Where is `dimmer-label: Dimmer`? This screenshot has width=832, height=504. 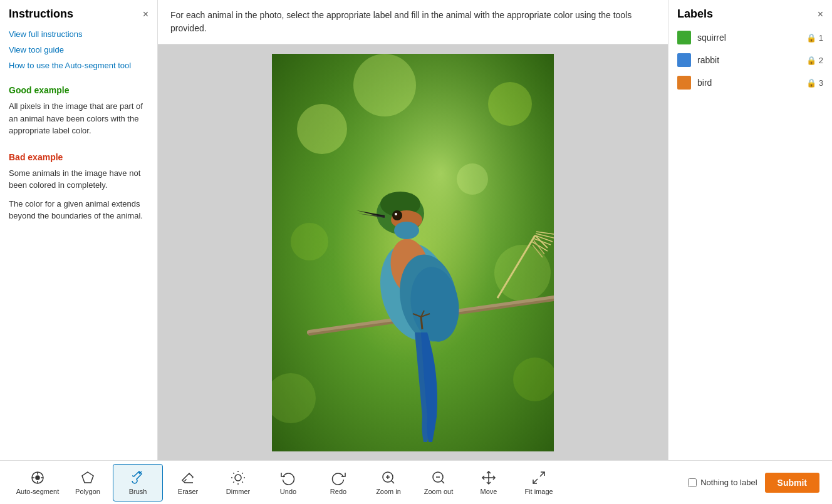 dimmer-label: Dimmer is located at coordinates (238, 491).